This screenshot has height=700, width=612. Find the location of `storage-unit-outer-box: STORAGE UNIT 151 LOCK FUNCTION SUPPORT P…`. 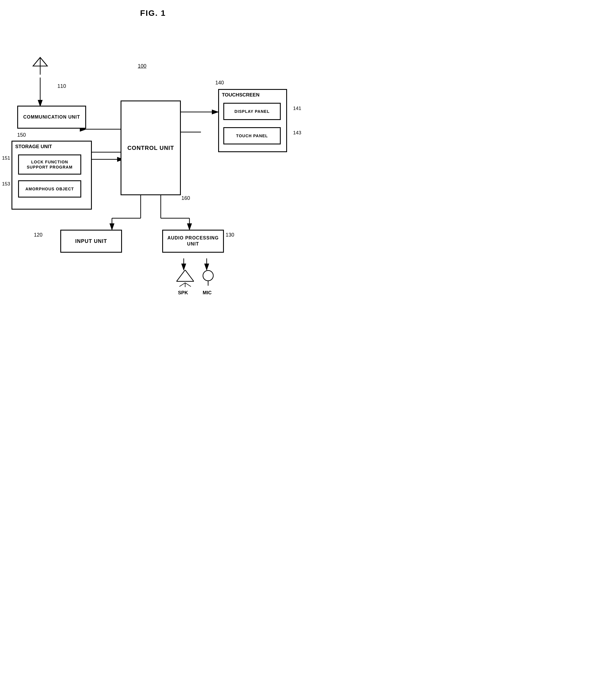

storage-unit-outer-box: STORAGE UNIT 151 LOCK FUNCTION SUPPORT P… is located at coordinates (52, 175).